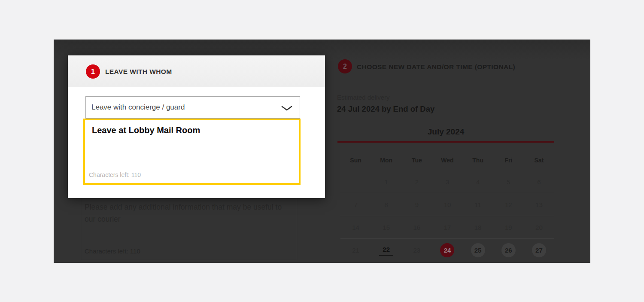  I want to click on weekday-label: Wed, so click(447, 160).